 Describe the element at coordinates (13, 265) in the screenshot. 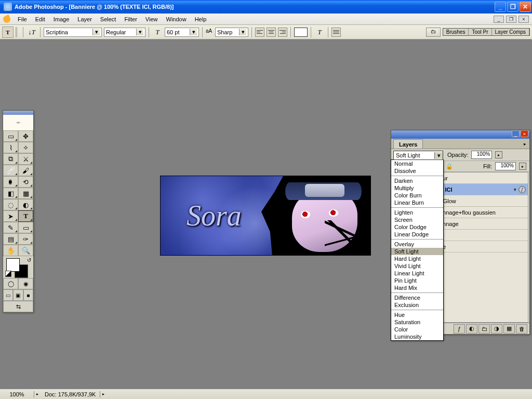

I see `foreground-color-swatch` at that location.